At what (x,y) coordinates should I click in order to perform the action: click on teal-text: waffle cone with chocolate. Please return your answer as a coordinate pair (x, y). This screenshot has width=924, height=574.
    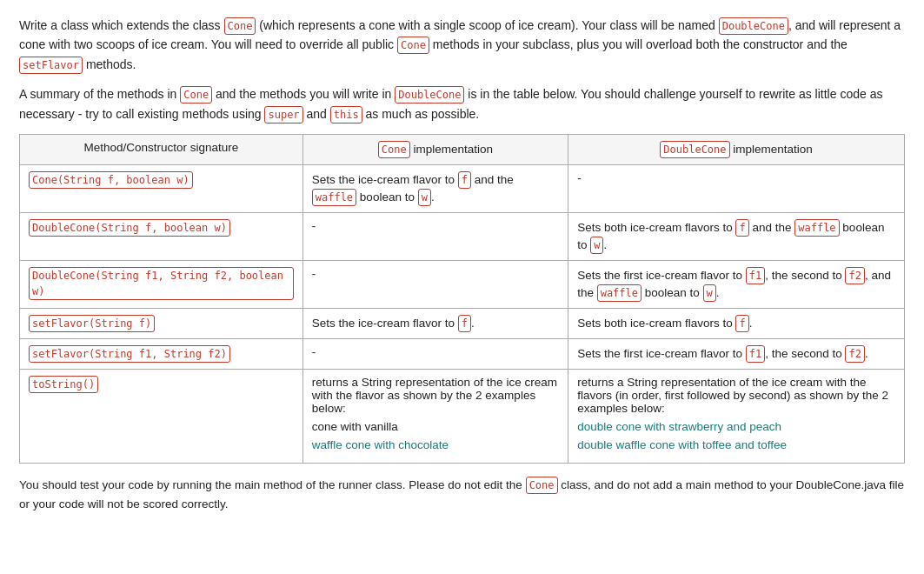
    Looking at the image, I should click on (381, 445).